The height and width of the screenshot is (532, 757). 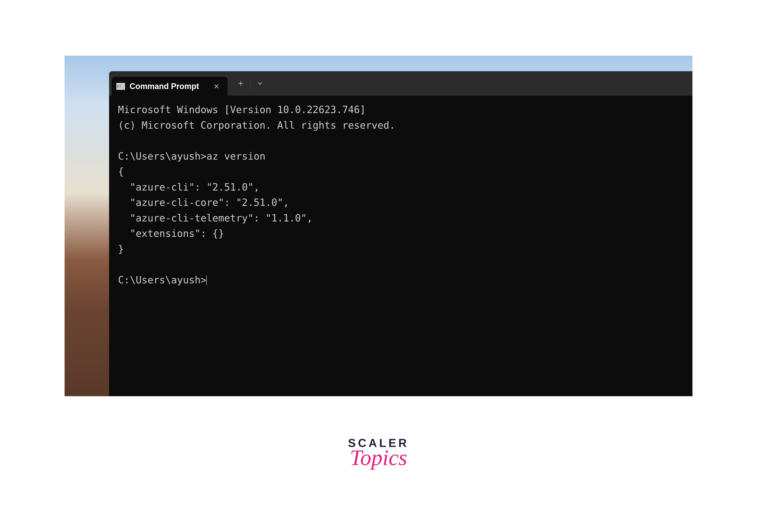 What do you see at coordinates (260, 83) in the screenshot?
I see `tab-dropdown-button` at bounding box center [260, 83].